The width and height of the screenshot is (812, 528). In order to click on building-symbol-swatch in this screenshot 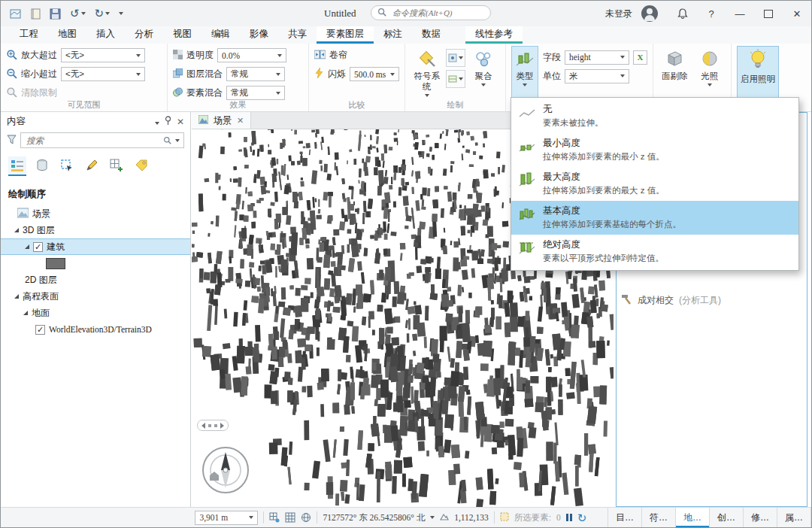, I will do `click(56, 263)`.